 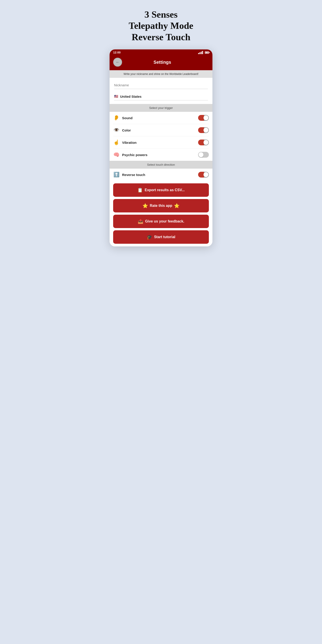 I want to click on phone-frame: 12:00 ← Settings Write your nickname and…, so click(x=161, y=148).